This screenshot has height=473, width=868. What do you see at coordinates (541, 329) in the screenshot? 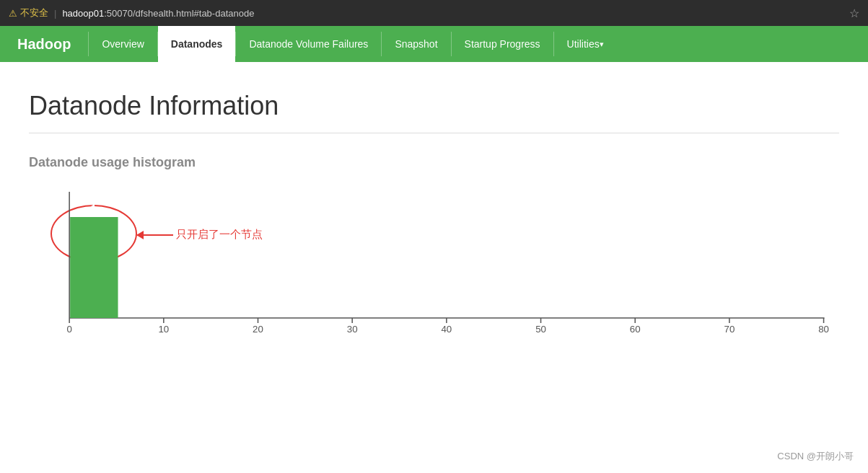
I see `svg-text: 50` at bounding box center [541, 329].